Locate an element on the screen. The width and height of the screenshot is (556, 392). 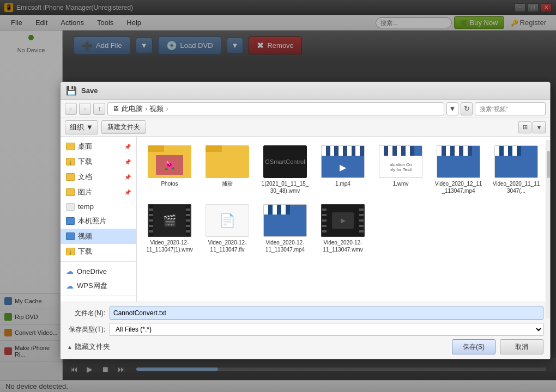
1mp4-clapper: ▶ is located at coordinates (343, 162).